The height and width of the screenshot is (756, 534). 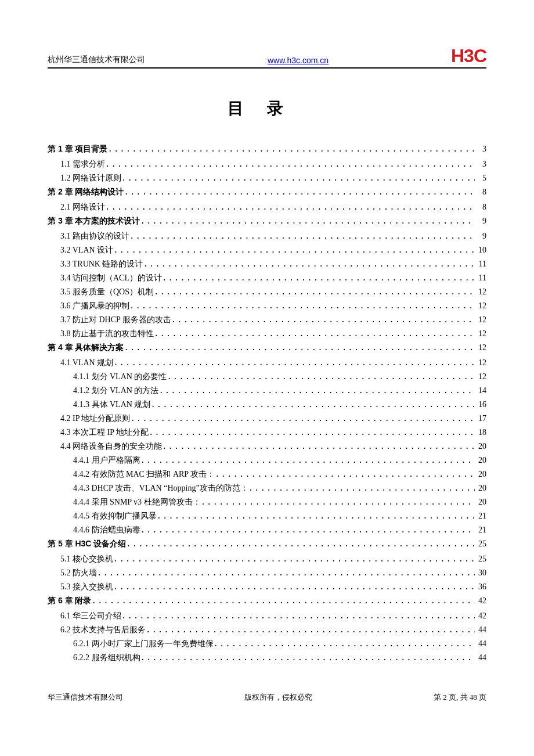 What do you see at coordinates (267, 236) in the screenshot?
I see `toc-entry: 3.1 路由协议的设计 ............................…` at bounding box center [267, 236].